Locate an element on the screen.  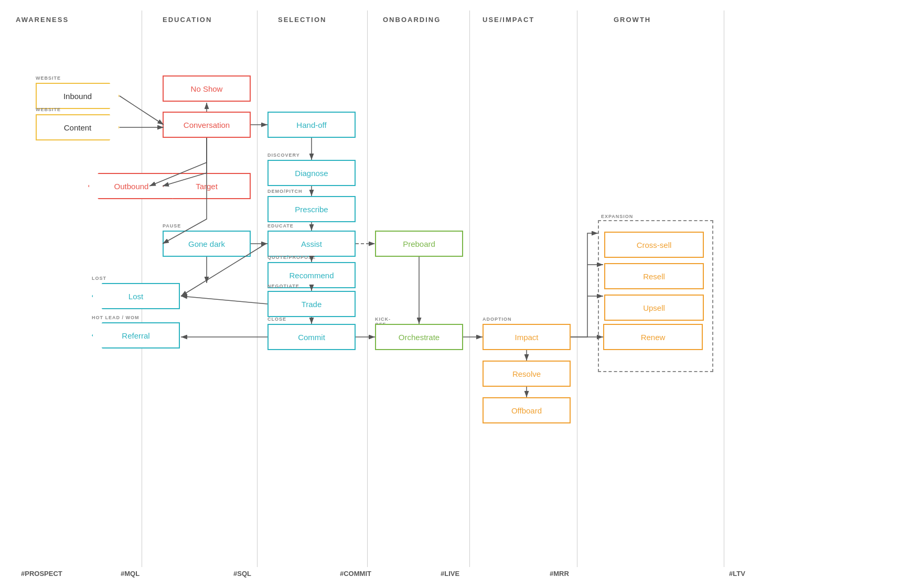
phase-awareness: AWARENESS is located at coordinates (42, 20).